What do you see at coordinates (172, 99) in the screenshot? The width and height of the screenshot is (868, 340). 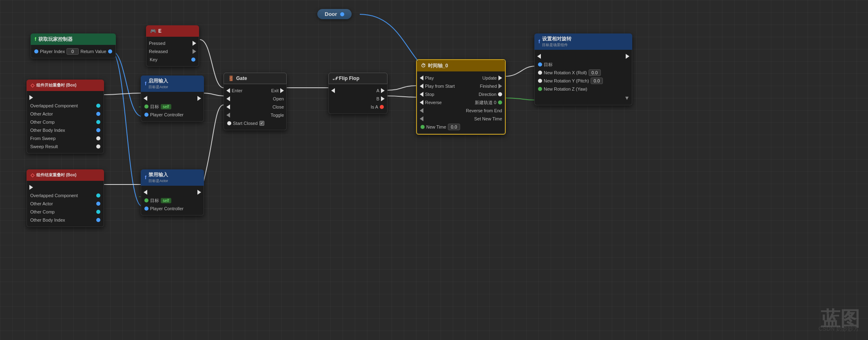 I see `enable-input-node: f 启用输入 目标是Actor 目标 self Player Controlle…` at bounding box center [172, 99].